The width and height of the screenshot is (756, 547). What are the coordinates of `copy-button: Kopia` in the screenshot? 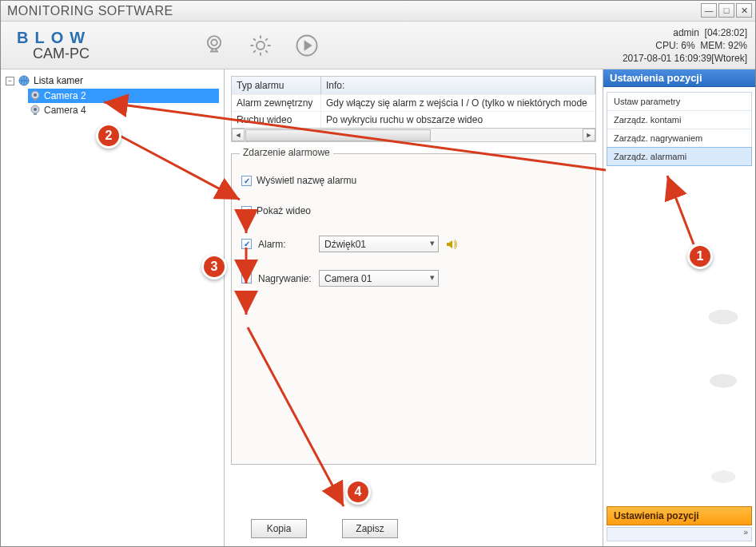 It's located at (279, 529).